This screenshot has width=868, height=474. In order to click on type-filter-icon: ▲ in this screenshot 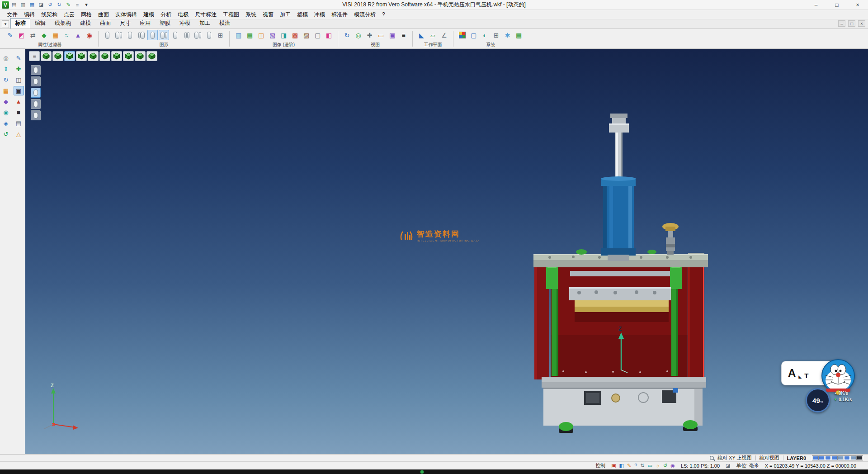, I will do `click(78, 35)`.